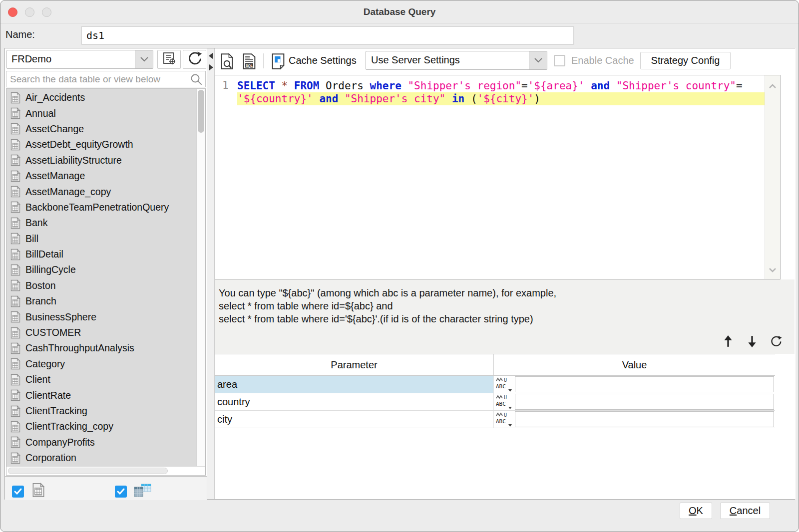 This screenshot has width=799, height=532. I want to click on cache-settings-label: Cache Settings, so click(323, 61).